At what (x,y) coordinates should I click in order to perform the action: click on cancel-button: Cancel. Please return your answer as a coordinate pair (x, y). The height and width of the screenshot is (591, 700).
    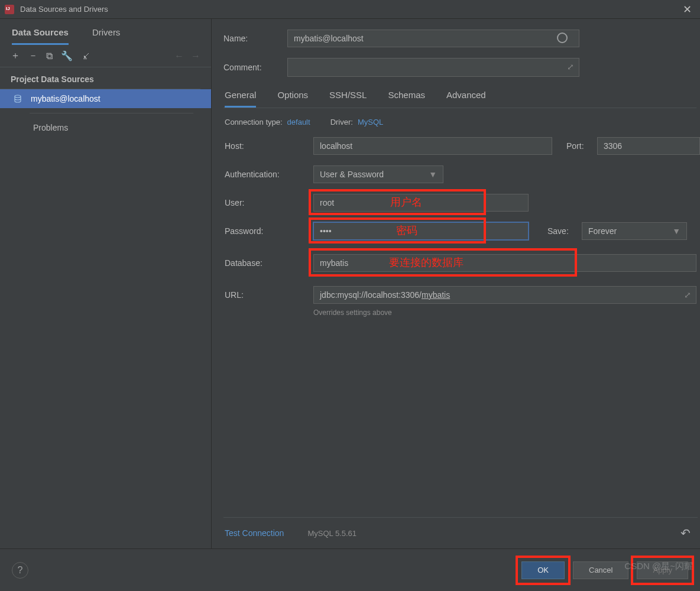
    Looking at the image, I should click on (601, 570).